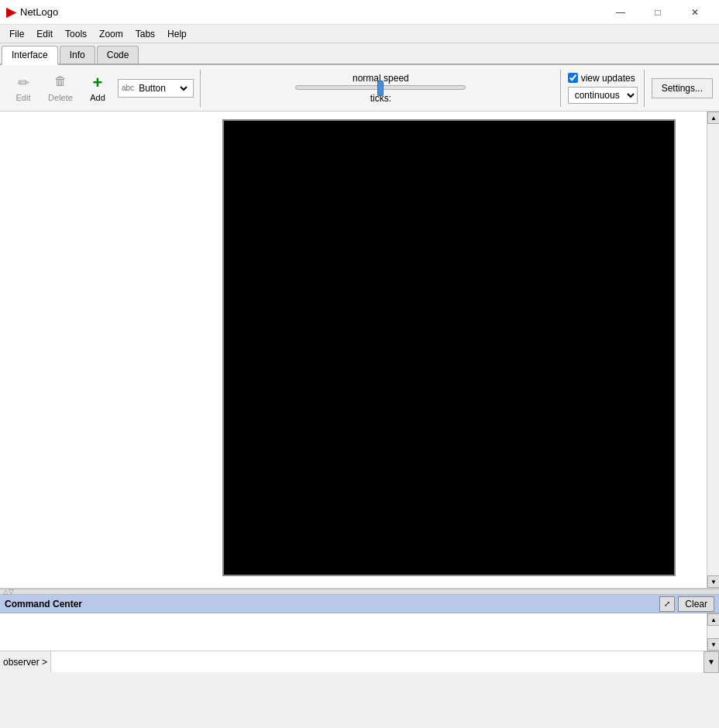  Describe the element at coordinates (713, 350) in the screenshot. I see `scroll-track` at that location.